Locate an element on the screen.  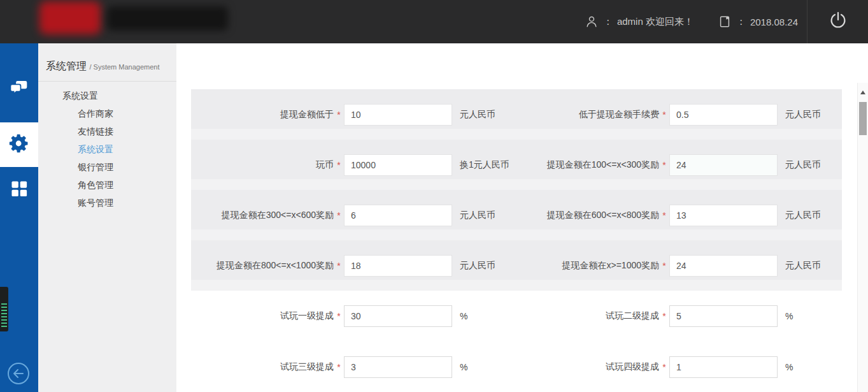
field-reward-600-800: 提现金额在600<=x<800奖励 * 元人民币 is located at coordinates (679, 215).